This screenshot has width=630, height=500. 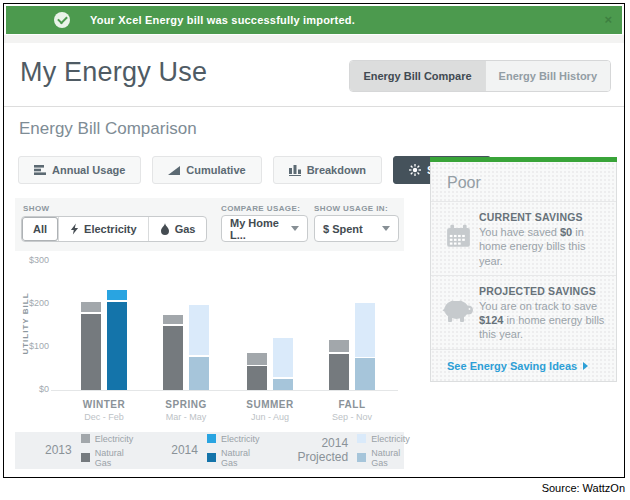 What do you see at coordinates (110, 229) in the screenshot?
I see `filter-electricity-label: Electricity` at bounding box center [110, 229].